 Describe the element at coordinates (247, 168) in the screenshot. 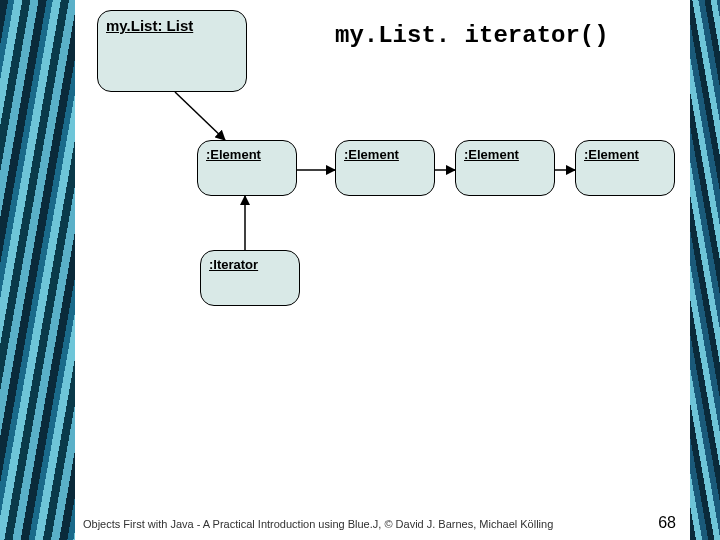

I see `node-element-1: :Element` at that location.